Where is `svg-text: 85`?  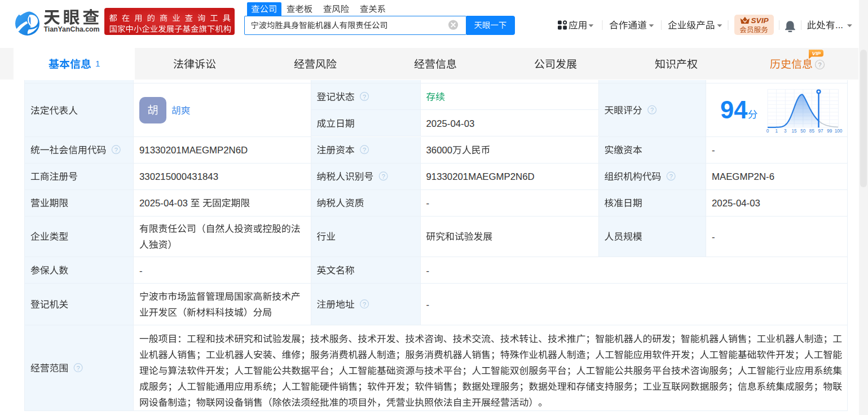
svg-text: 85 is located at coordinates (812, 131).